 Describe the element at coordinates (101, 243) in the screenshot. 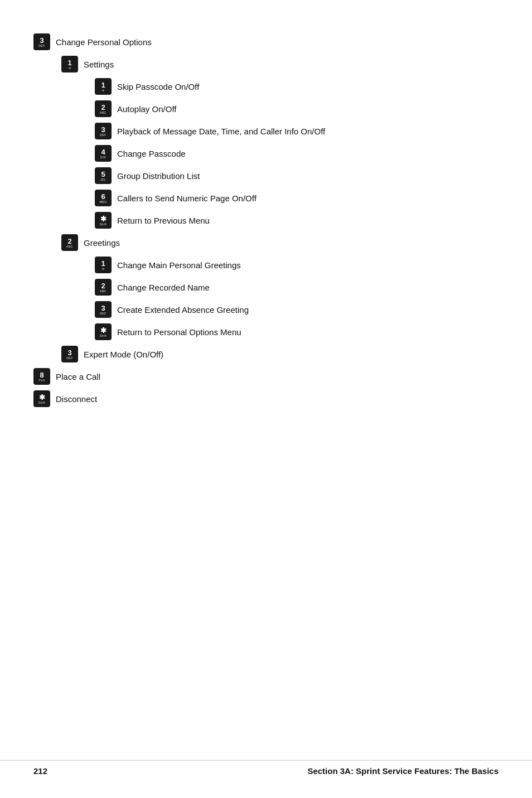

I see `tree-item-label: Greetings` at that location.